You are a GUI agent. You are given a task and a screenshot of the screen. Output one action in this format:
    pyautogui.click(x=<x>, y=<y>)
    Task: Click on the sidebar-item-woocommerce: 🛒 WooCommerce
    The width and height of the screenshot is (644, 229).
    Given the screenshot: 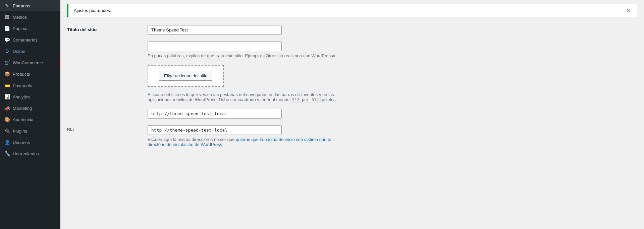 What is the action you would take?
    pyautogui.click(x=30, y=63)
    